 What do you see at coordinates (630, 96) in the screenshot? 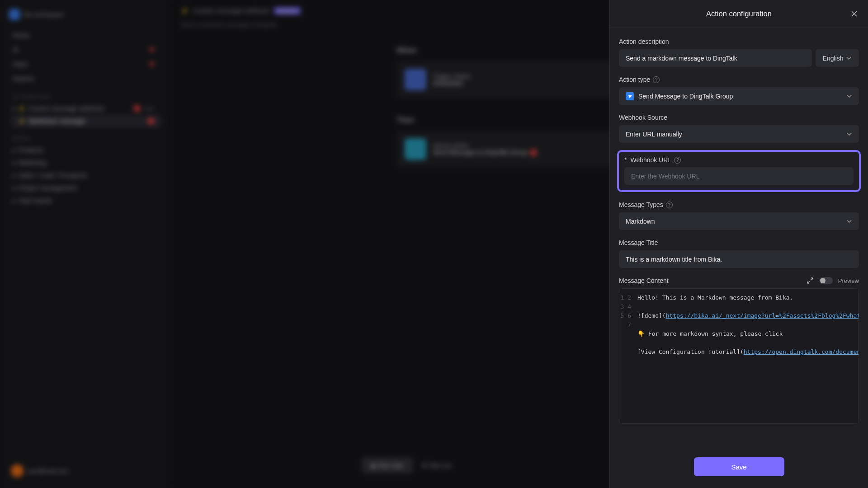
I see `dingtalk-icon` at bounding box center [630, 96].